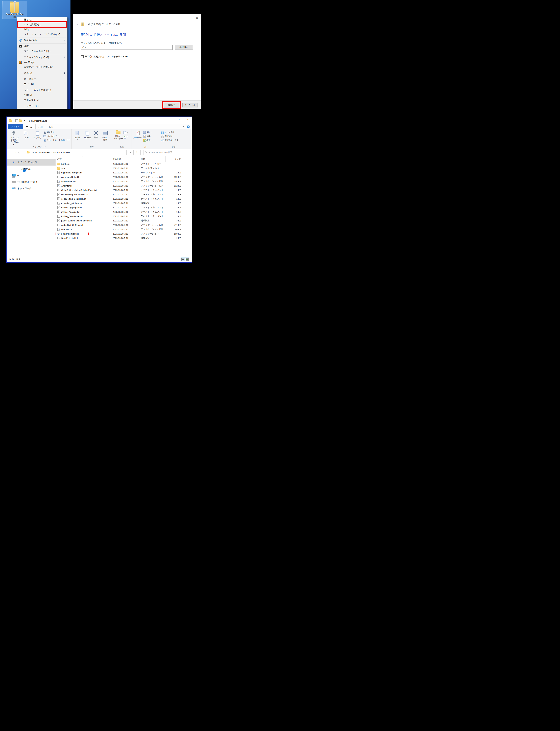  What do you see at coordinates (124, 181) in the screenshot?
I see `file-row: AnalyzeData.dll 2023/02/28 7:12 アプリケーション…` at bounding box center [124, 181].